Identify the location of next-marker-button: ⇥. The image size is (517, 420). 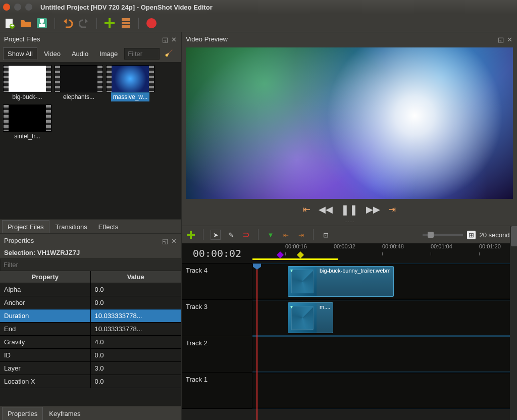
(301, 235).